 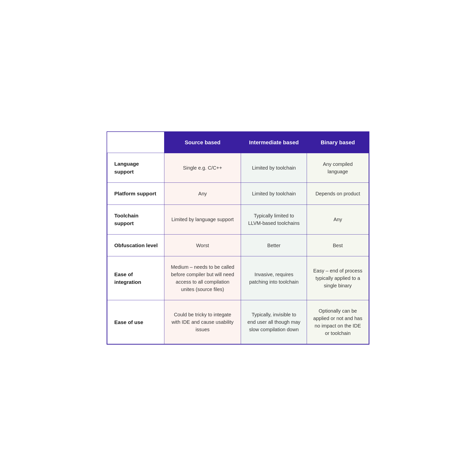 I want to click on table-row: Toolchain supportLimited by language sup…, so click(x=238, y=219).